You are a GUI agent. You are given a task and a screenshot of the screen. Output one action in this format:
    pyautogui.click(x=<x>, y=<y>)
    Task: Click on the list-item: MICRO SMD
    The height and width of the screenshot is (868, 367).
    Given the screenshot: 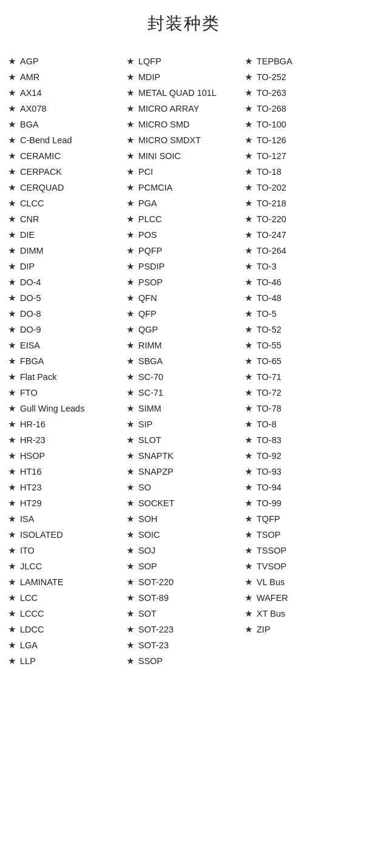 What is the action you would take?
    pyautogui.click(x=183, y=124)
    